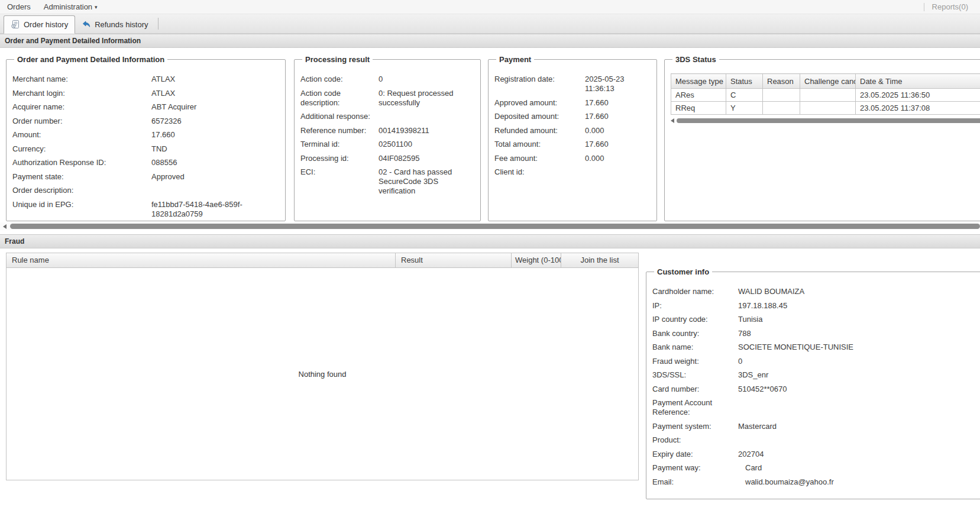 The height and width of the screenshot is (507, 980). I want to click on threeds-col-status: Status, so click(745, 82).